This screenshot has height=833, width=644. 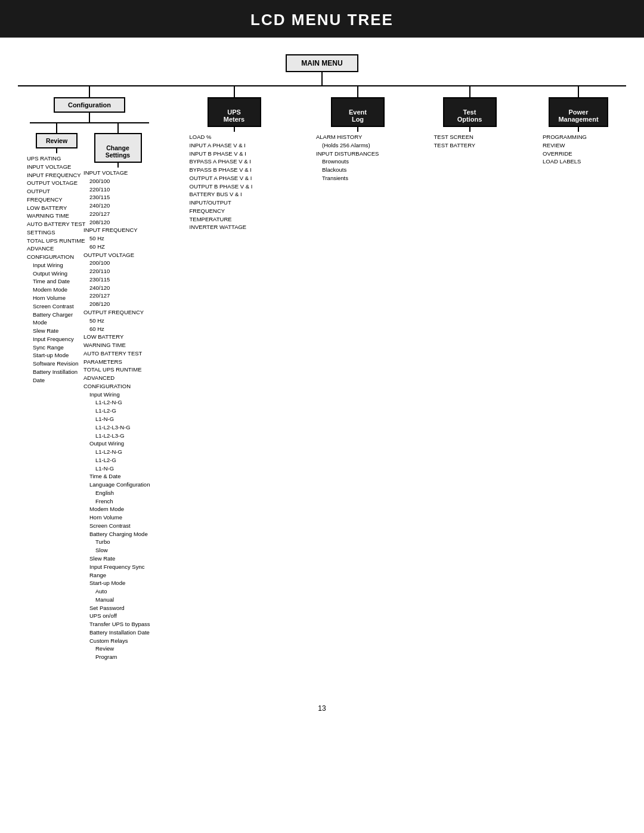 What do you see at coordinates (322, 19) in the screenshot?
I see `page-title-bar: LCD MENU TREE` at bounding box center [322, 19].